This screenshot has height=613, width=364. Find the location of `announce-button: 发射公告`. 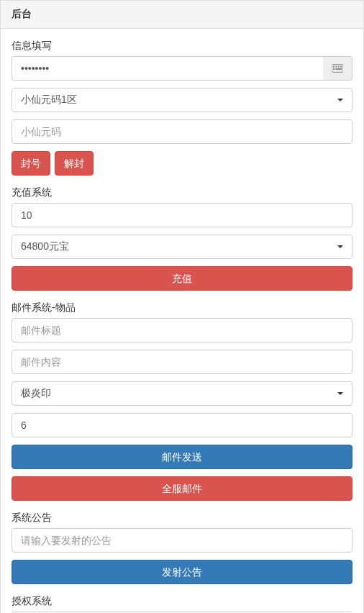

announce-button: 发射公告 is located at coordinates (182, 572).